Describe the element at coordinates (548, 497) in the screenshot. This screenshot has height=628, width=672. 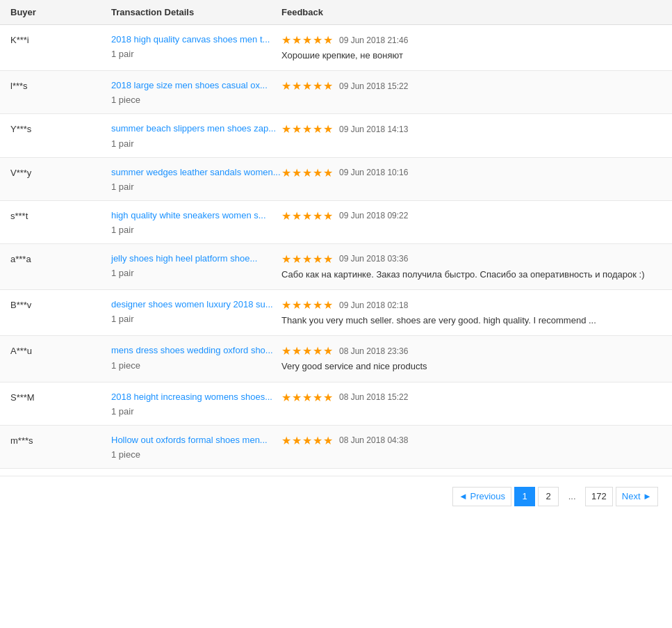
I see `page-2-button: 2` at that location.